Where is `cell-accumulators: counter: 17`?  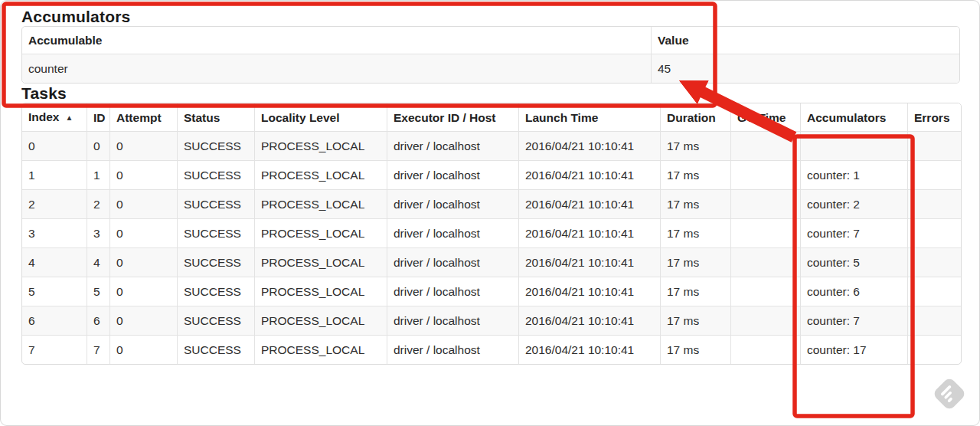 cell-accumulators: counter: 17 is located at coordinates (854, 349).